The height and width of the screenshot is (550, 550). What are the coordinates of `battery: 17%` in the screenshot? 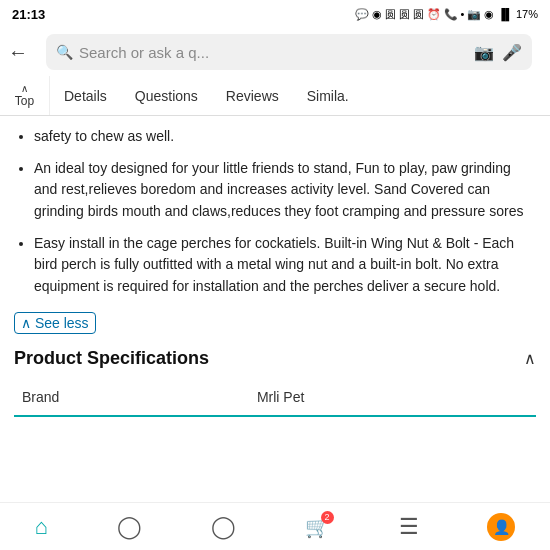 It's located at (527, 14).